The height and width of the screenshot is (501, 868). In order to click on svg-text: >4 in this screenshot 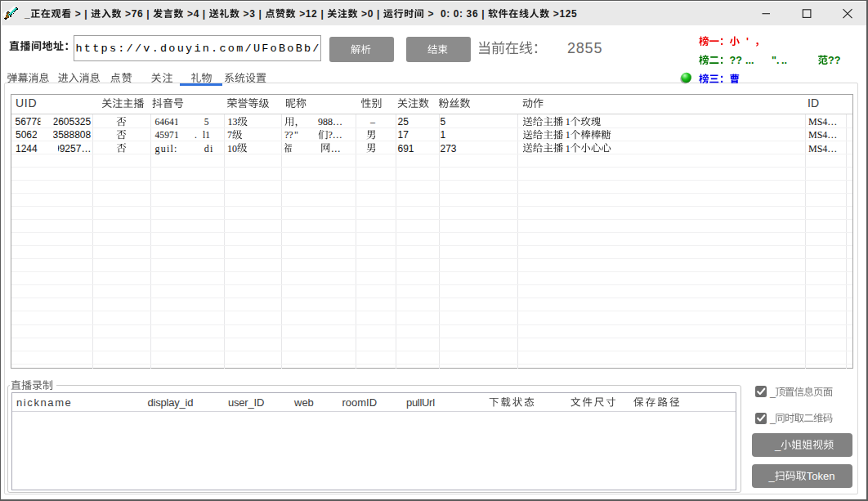, I will do `click(193, 14)`.